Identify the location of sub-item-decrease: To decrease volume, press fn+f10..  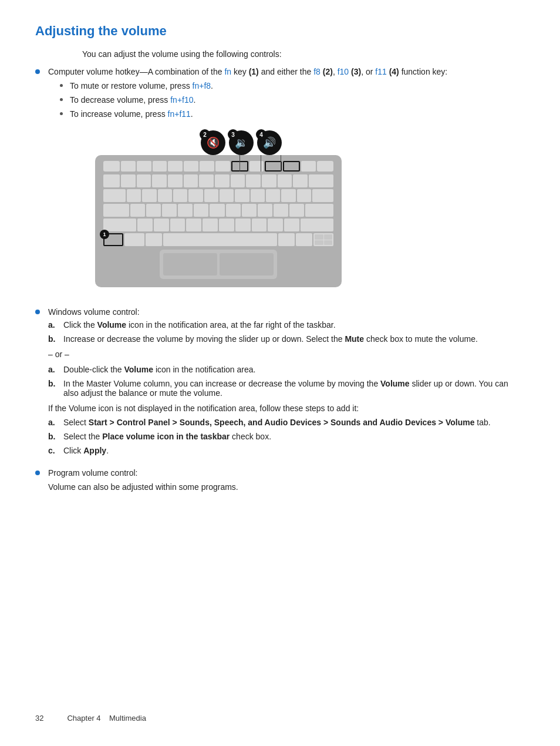
(292, 100).